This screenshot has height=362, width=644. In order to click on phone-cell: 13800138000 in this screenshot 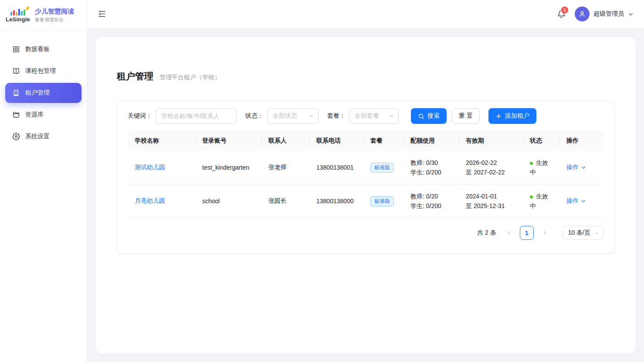, I will do `click(336, 201)`.